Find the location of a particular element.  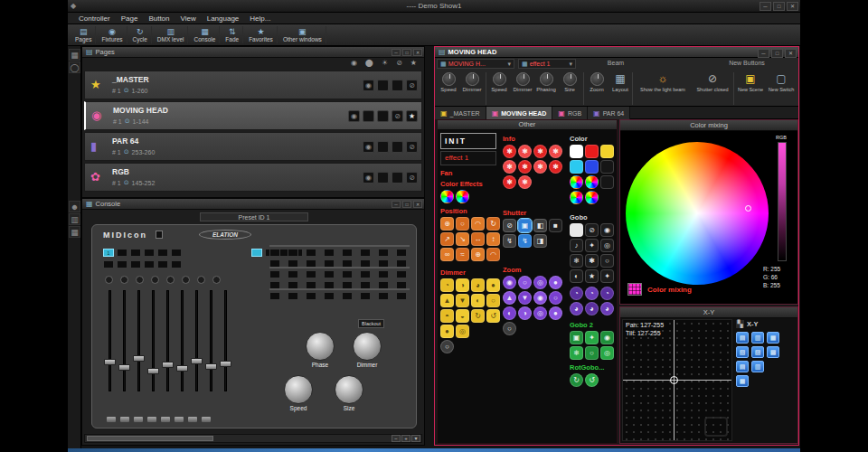

minimize-button: ─ is located at coordinates (763, 53).